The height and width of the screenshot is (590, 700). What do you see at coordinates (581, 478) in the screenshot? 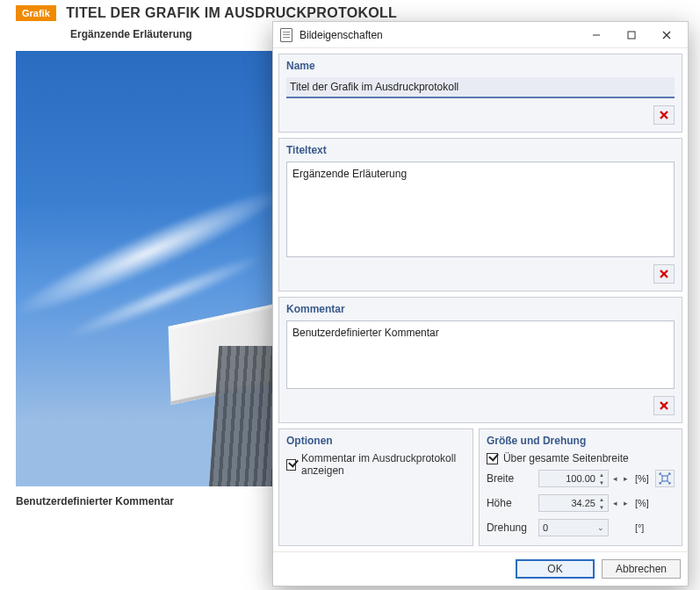
I see `width-value: 100.00` at bounding box center [581, 478].